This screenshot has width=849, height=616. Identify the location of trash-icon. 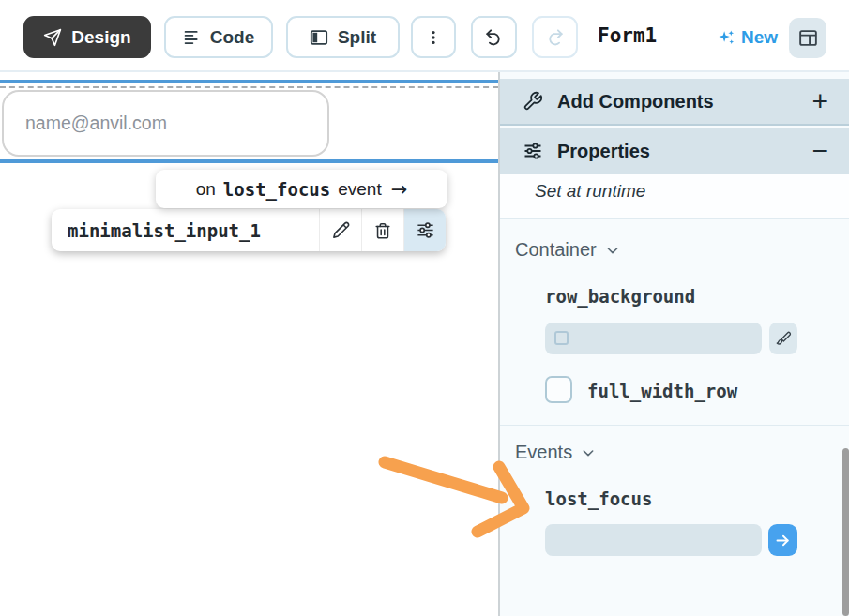
(383, 231).